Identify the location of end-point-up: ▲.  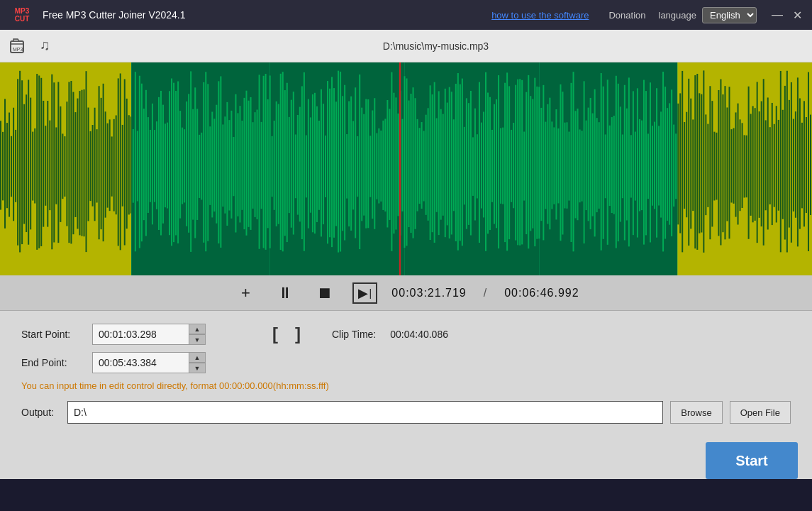
(197, 358).